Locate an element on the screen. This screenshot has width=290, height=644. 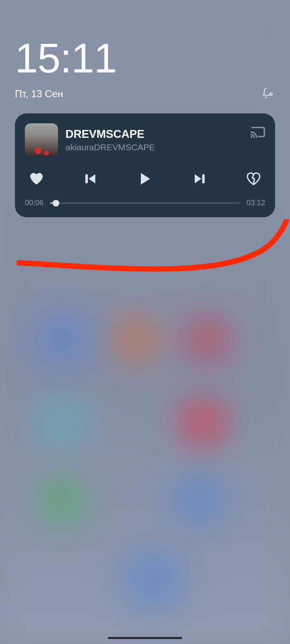
like-button is located at coordinates (36, 179).